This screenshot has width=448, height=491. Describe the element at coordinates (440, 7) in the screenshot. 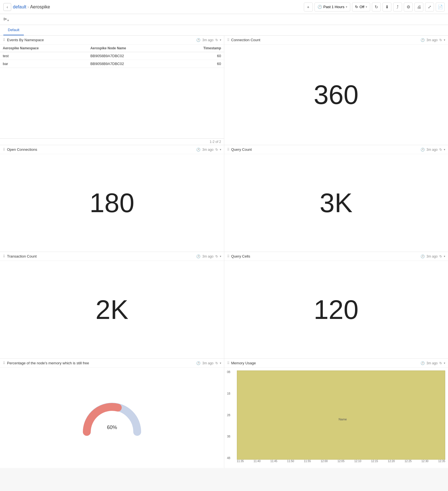

I see `docs-icon: 📄` at that location.